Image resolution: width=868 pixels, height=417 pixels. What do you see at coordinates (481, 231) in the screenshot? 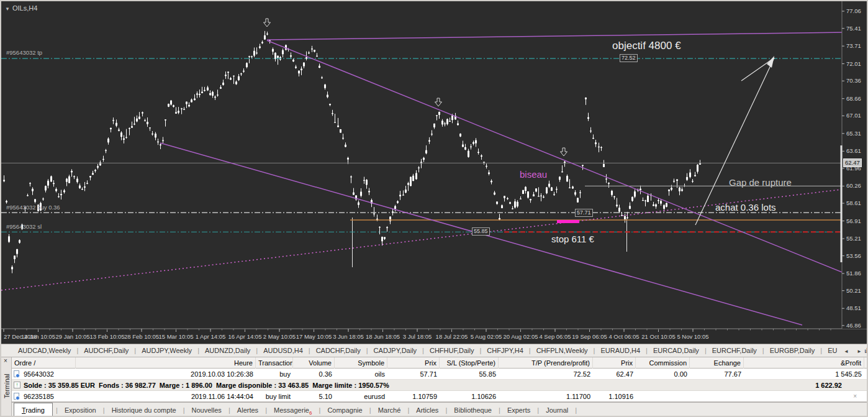
I see `sl-price-box: 55.85` at bounding box center [481, 231].